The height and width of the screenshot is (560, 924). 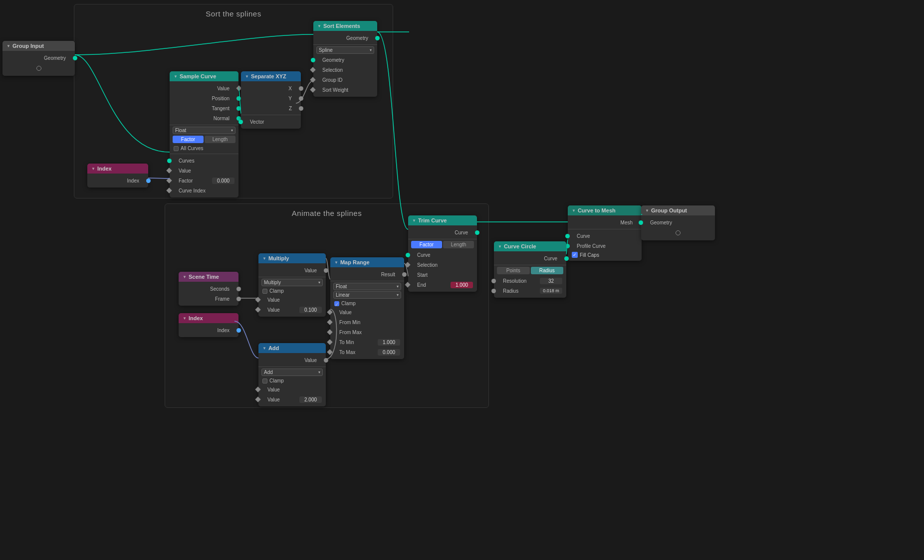 I want to click on st-frame-label: Frame, so click(x=223, y=299).